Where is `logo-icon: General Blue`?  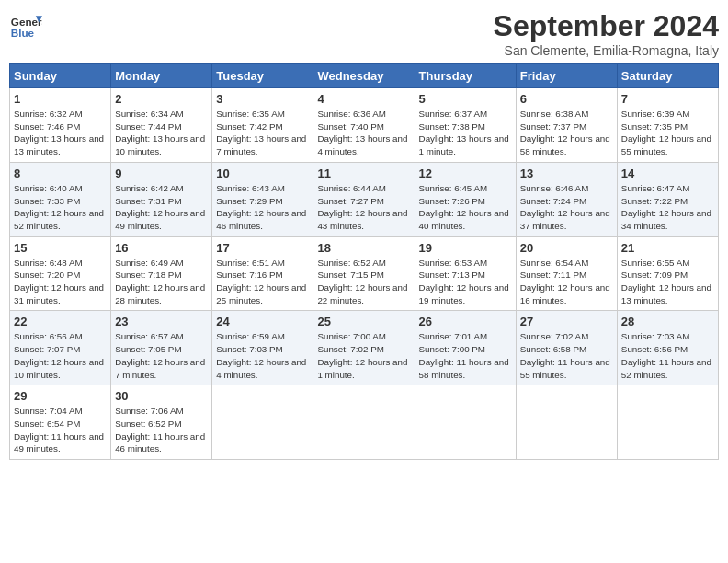
logo-icon: General Blue is located at coordinates (26, 26).